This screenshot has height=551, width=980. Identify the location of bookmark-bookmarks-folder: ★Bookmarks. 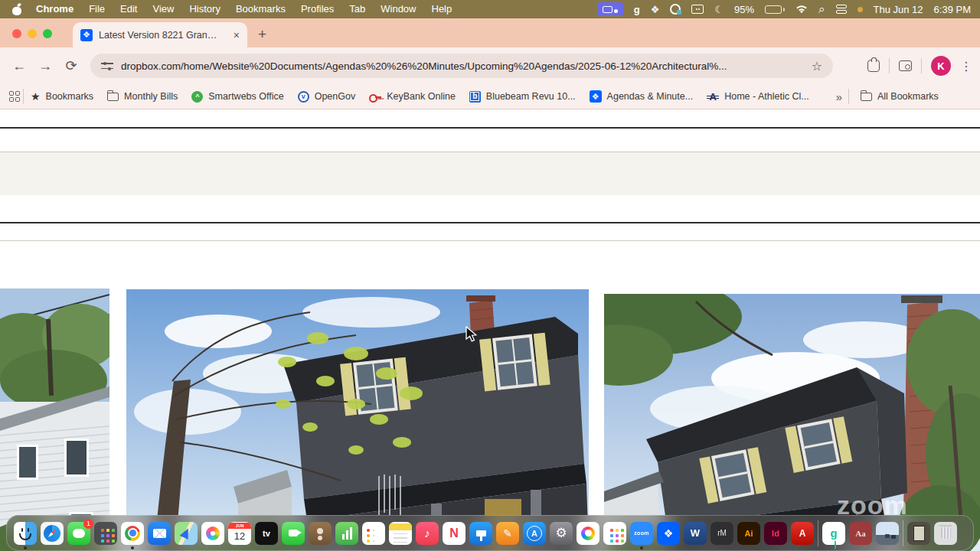
(62, 96).